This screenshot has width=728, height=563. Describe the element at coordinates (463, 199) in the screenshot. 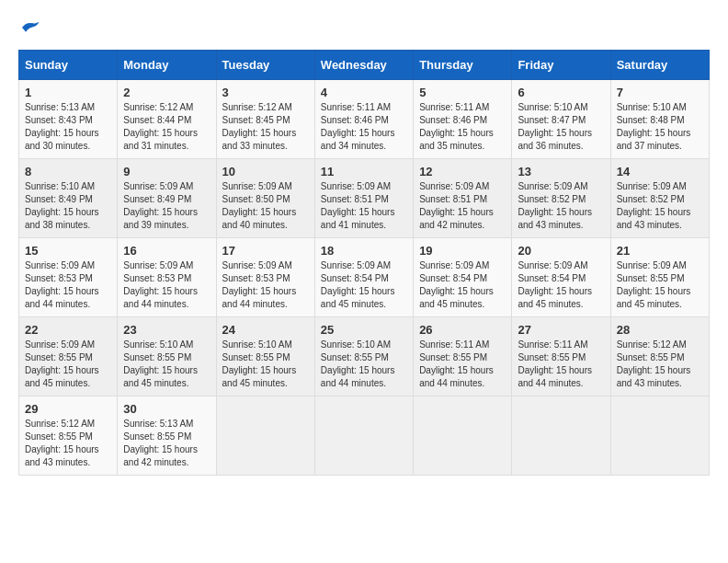

I see `calendar-cell: 12 Sunrise: 5:09 AMSunset: 8:51 PMDaylig…` at that location.